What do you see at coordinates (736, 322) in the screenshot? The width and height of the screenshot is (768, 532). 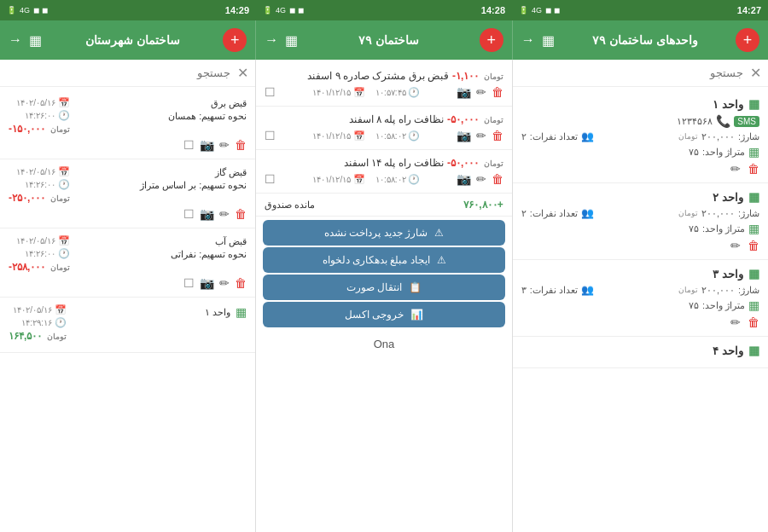 I see `edit-btn-3: ✏` at bounding box center [736, 322].